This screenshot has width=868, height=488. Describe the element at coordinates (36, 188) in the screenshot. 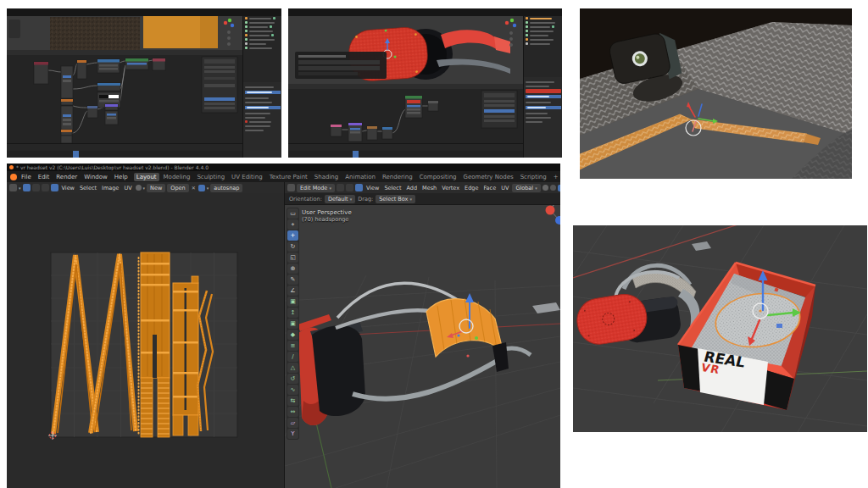

I see `uv-select-vertex-icon` at that location.